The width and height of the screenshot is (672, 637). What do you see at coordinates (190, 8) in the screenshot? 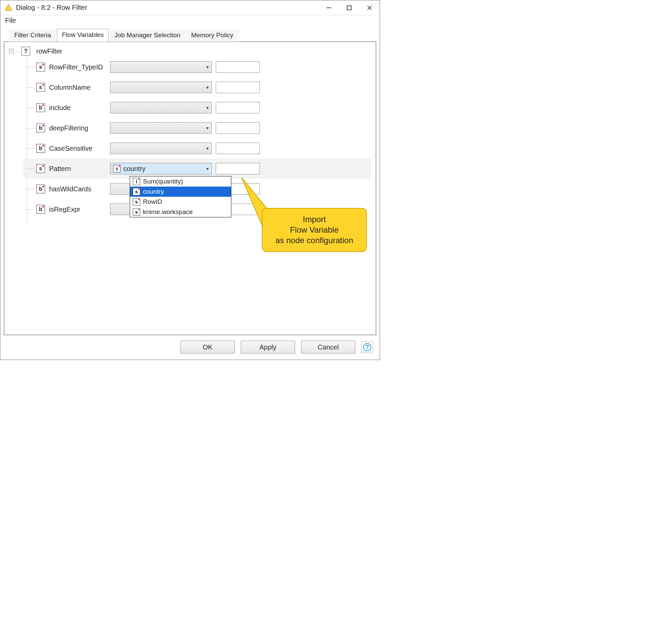
I see `titlebar: Dialog - 8:2 - Row Filter` at bounding box center [190, 8].